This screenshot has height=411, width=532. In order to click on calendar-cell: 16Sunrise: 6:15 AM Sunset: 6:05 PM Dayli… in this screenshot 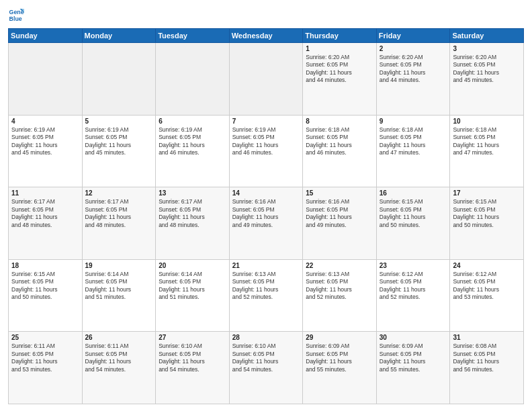, I will do `click(413, 224)`.